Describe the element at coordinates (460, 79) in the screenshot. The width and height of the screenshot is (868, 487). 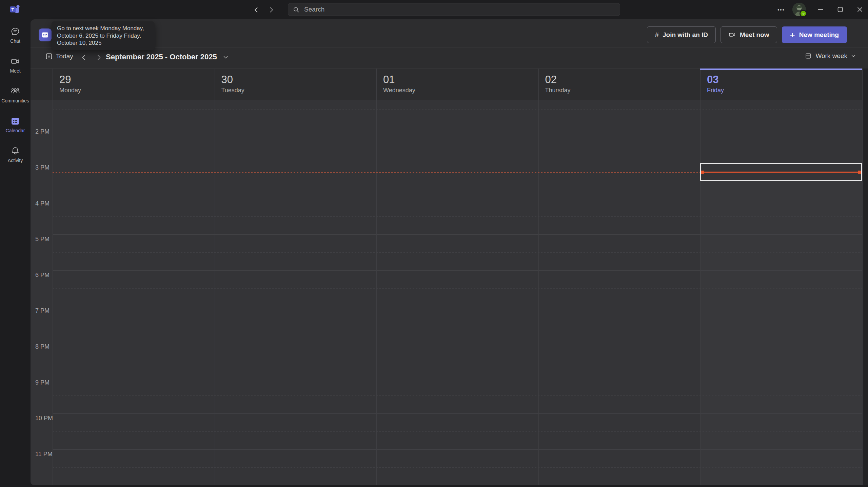
I see `day-number: 01` at that location.